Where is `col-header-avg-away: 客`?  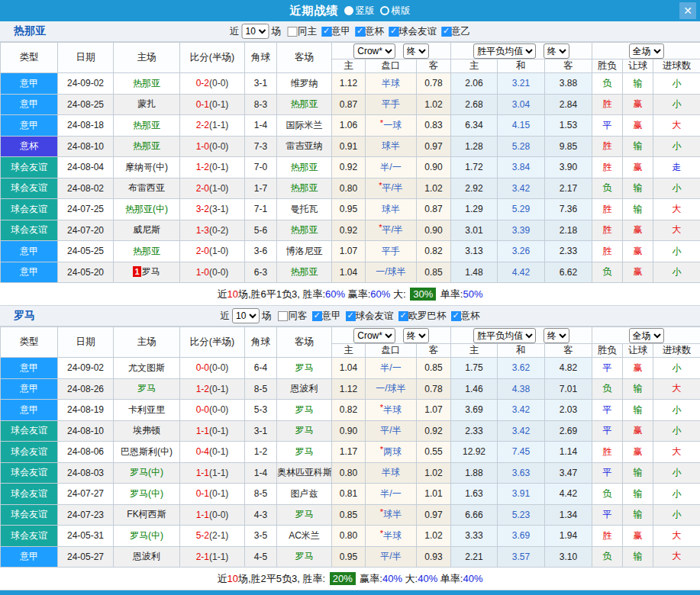 col-header-avg-away: 客 is located at coordinates (569, 66).